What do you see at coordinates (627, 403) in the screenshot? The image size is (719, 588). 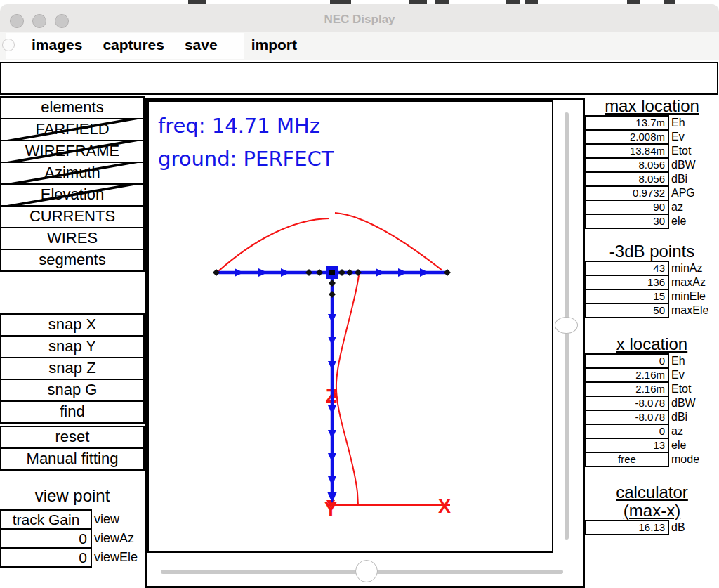 I see `value-x-location-dbw: -8.078` at bounding box center [627, 403].